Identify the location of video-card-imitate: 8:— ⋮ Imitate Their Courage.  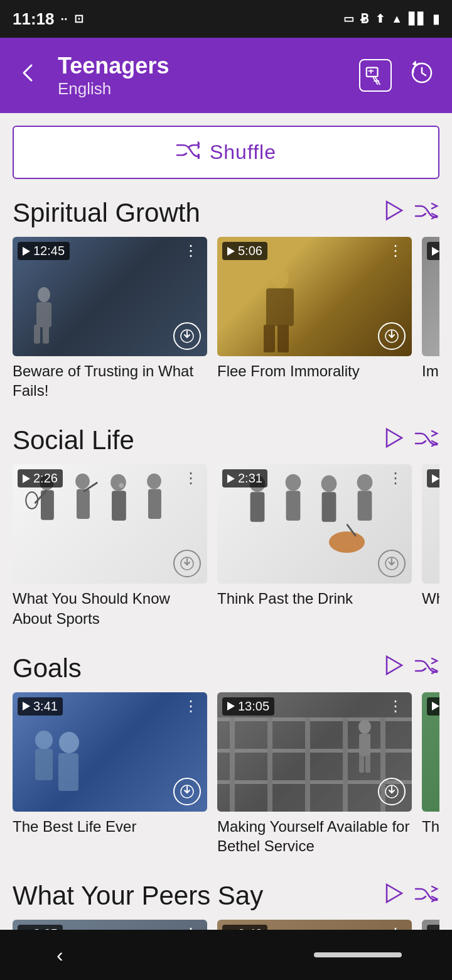
(431, 318).